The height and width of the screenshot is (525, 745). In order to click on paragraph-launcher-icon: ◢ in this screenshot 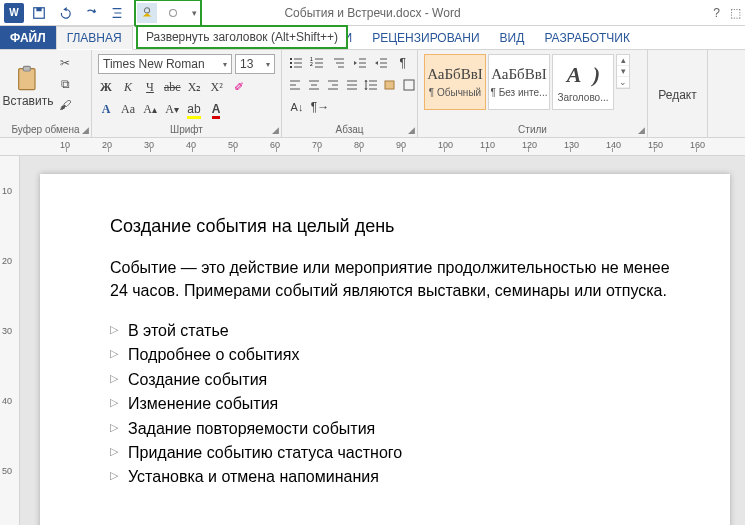, I will do `click(412, 130)`.